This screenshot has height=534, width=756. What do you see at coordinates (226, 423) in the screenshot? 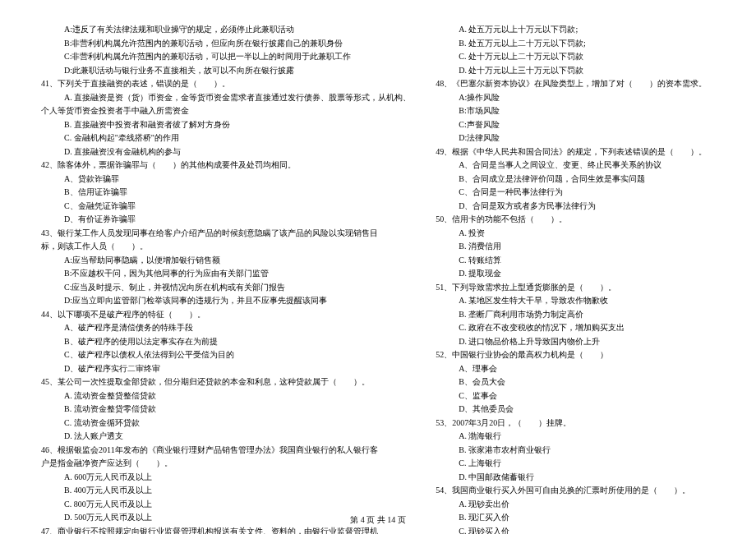
I see `option-line: C. 流动资金循环贷款` at bounding box center [226, 423].